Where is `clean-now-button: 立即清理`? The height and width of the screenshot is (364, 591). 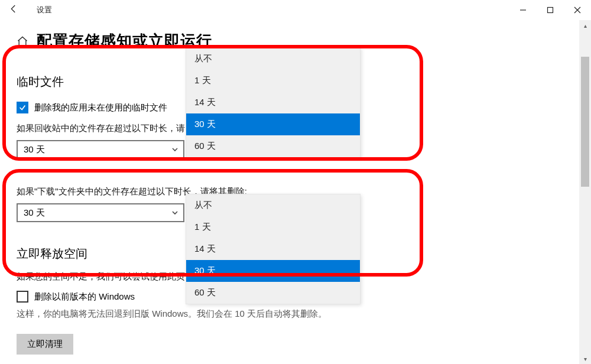
clean-now-button: 立即清理 is located at coordinates (45, 344).